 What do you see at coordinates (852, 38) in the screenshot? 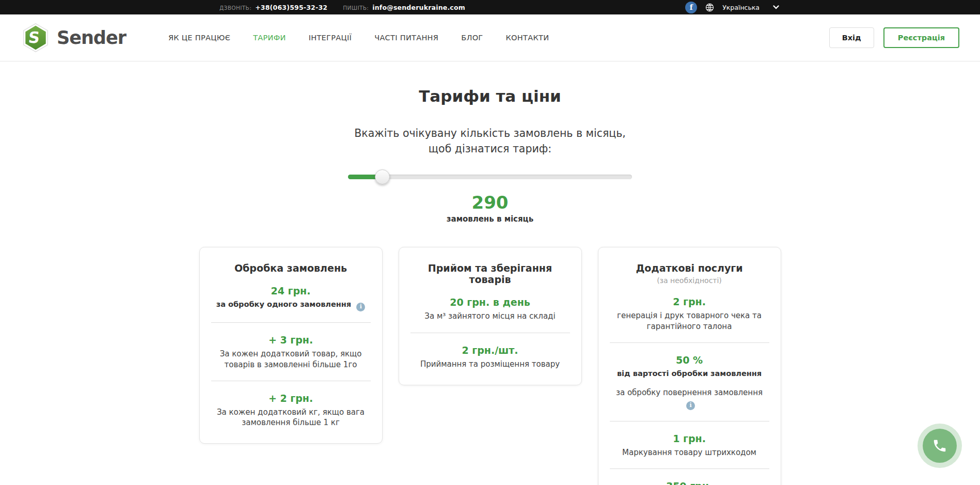
I see `login-button: Вхід` at bounding box center [852, 38].